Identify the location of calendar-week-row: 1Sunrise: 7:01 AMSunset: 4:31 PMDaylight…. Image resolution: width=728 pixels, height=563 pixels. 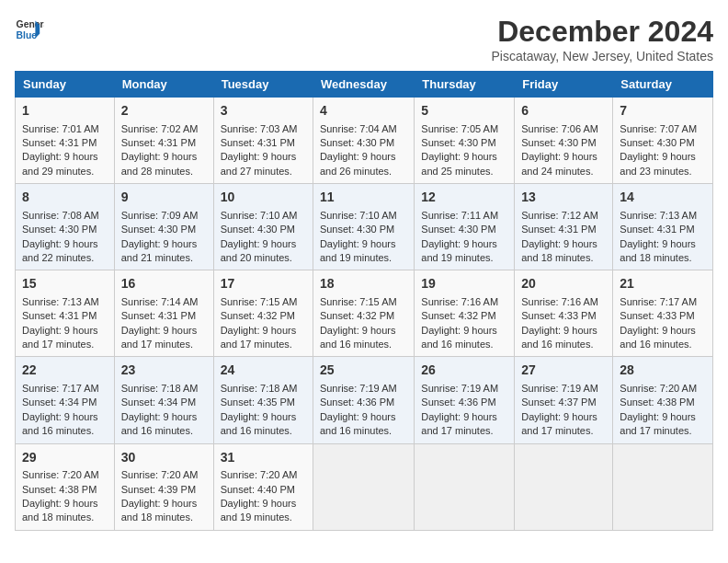
(364, 141).